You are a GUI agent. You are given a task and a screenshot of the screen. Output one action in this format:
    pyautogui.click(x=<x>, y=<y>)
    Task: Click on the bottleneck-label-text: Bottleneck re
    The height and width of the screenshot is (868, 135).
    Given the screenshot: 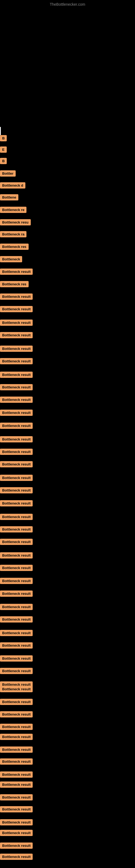 What is the action you would take?
    pyautogui.click(x=13, y=210)
    